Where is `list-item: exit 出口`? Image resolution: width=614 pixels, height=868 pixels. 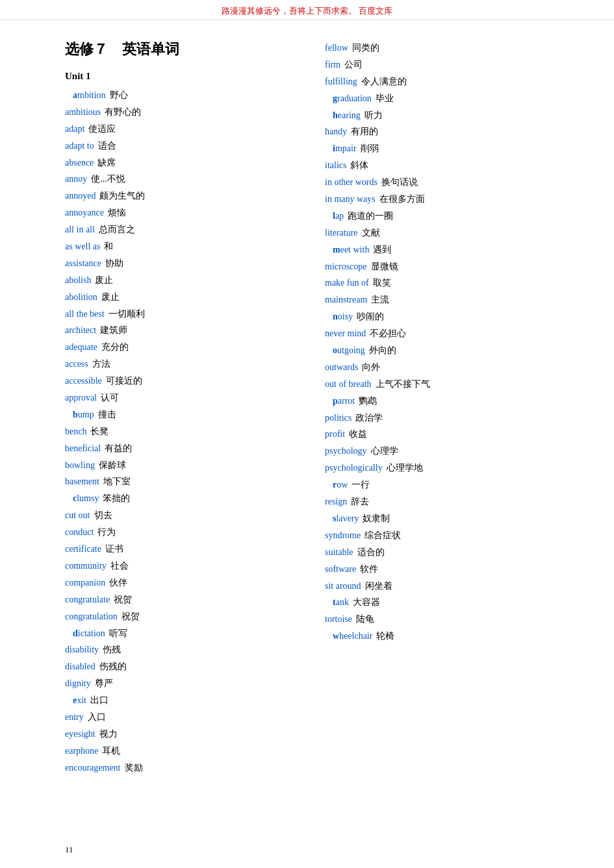 list-item: exit 出口 is located at coordinates (175, 701).